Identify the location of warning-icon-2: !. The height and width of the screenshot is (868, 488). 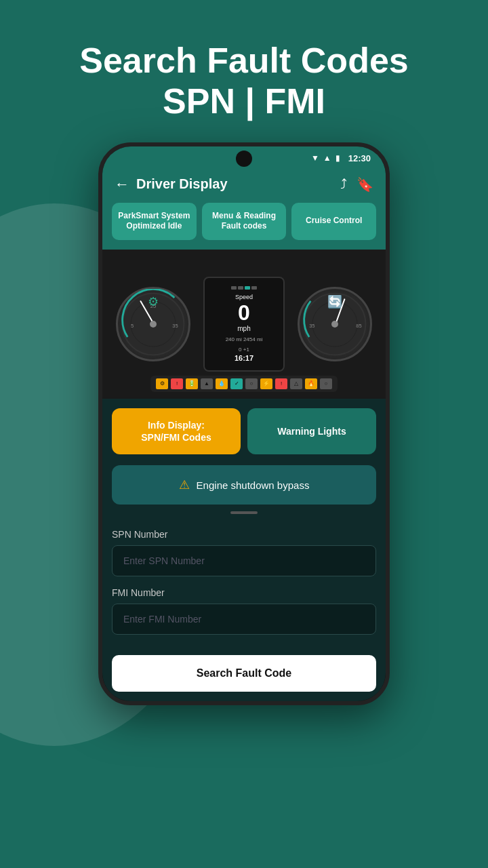
(177, 384).